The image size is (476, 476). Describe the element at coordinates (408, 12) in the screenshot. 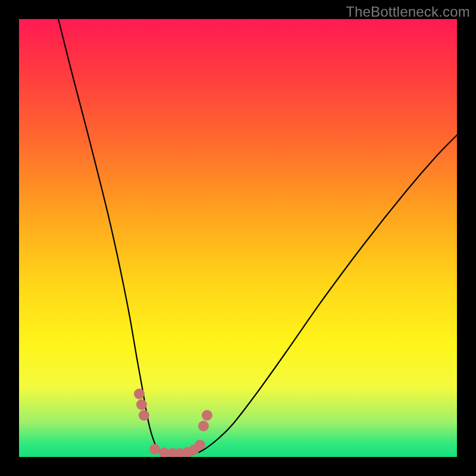

I see `watermark-text: TheBottleneck.com` at that location.